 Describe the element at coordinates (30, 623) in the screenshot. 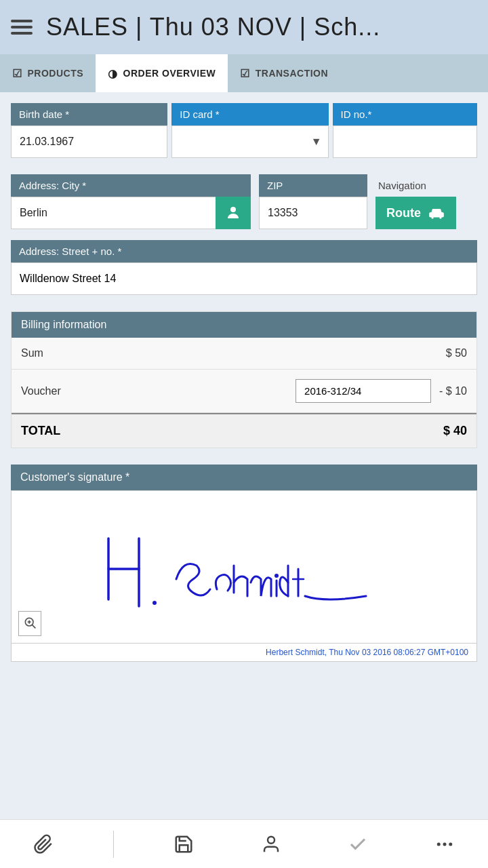

I see `zoom-icon` at that location.